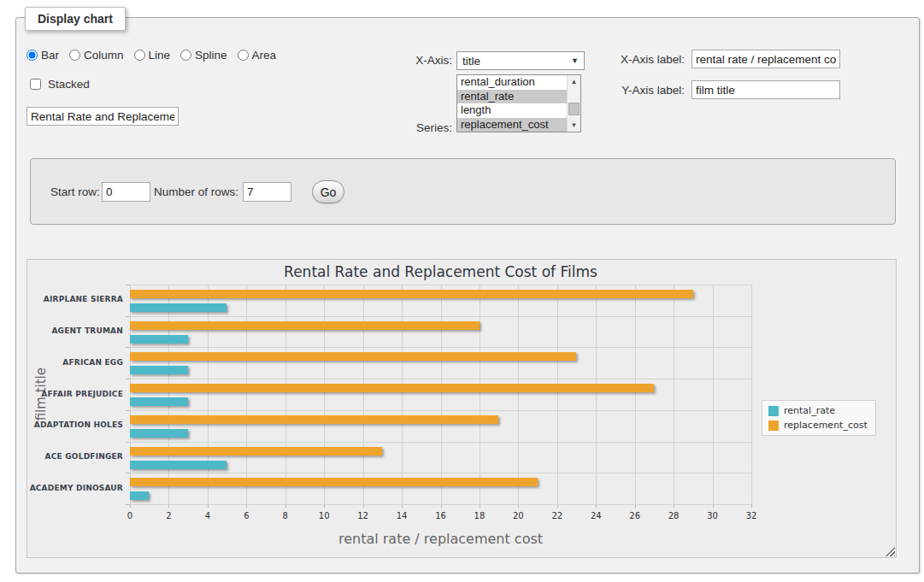 This screenshot has height=582, width=924. Describe the element at coordinates (43, 55) in the screenshot. I see `chart-type-option-bar: Bar` at that location.